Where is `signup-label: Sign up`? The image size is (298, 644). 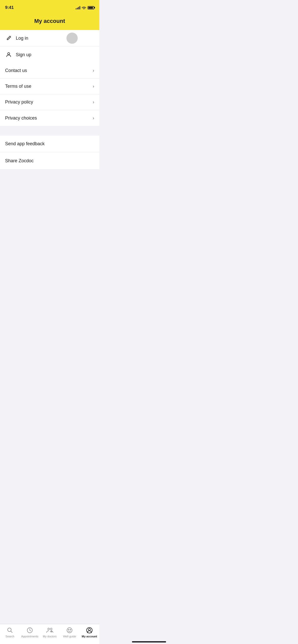
signup-label: Sign up is located at coordinates (55, 55).